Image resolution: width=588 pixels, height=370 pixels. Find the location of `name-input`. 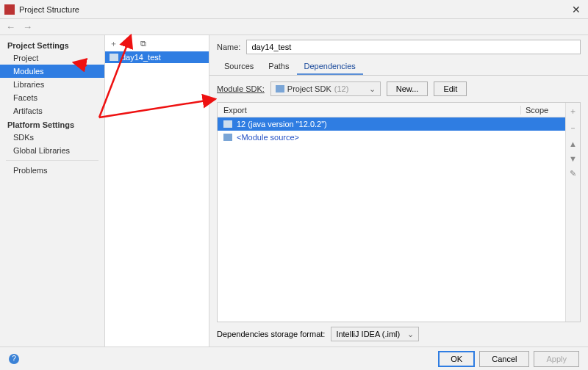

name-input is located at coordinates (413, 47).